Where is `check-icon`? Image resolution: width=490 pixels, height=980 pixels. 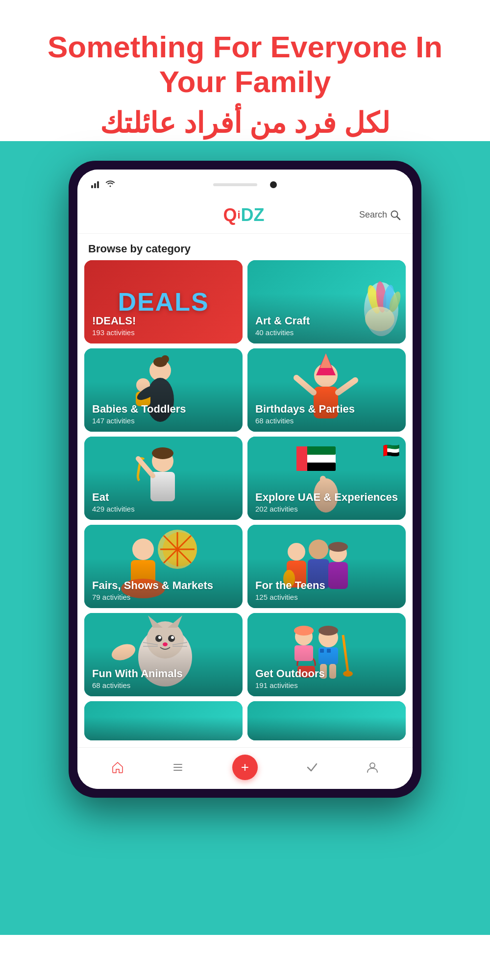 check-icon is located at coordinates (312, 767).